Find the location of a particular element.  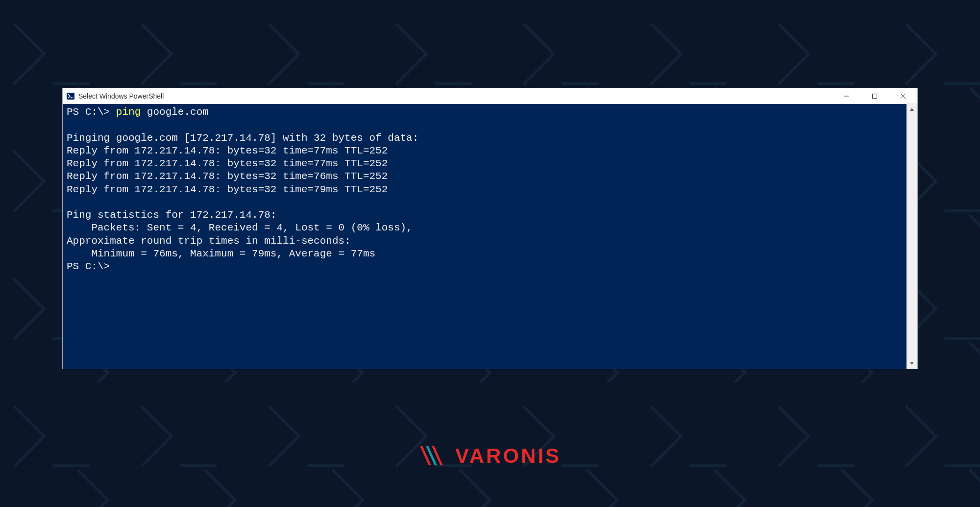

packets-line: Packets: Sent = 4, Received = 4, Lost = … is located at coordinates (240, 228).